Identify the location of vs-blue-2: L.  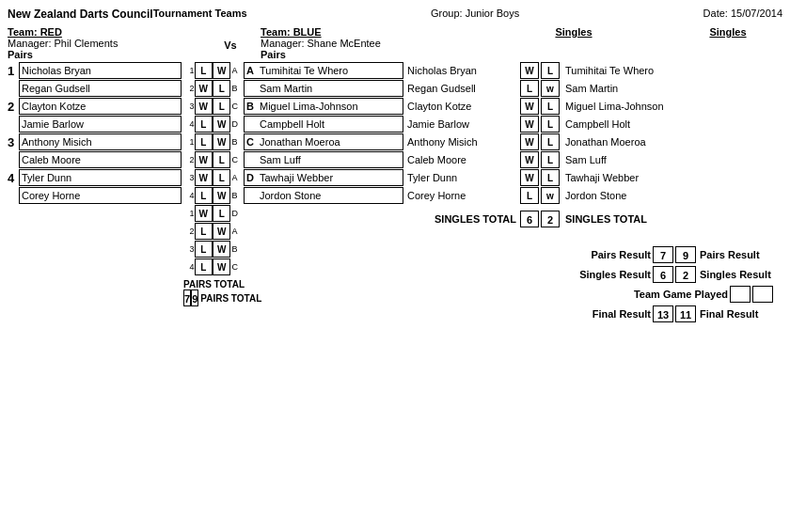
(222, 88).